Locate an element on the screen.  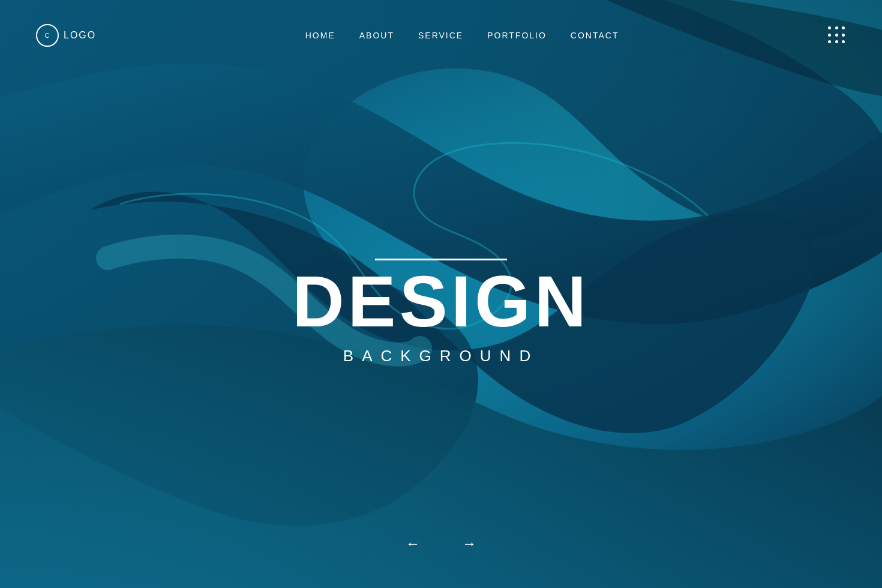
hero-subtitle: BACKGROUND is located at coordinates (441, 356).